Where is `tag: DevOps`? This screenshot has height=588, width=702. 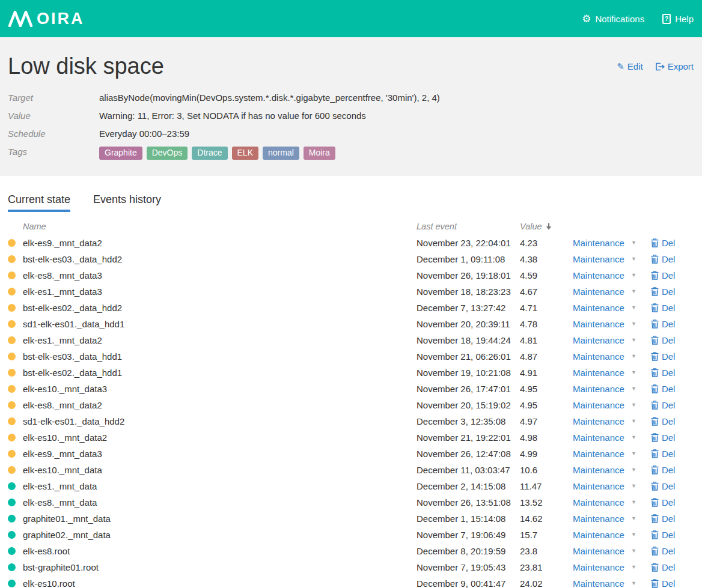 tag: DevOps is located at coordinates (167, 153).